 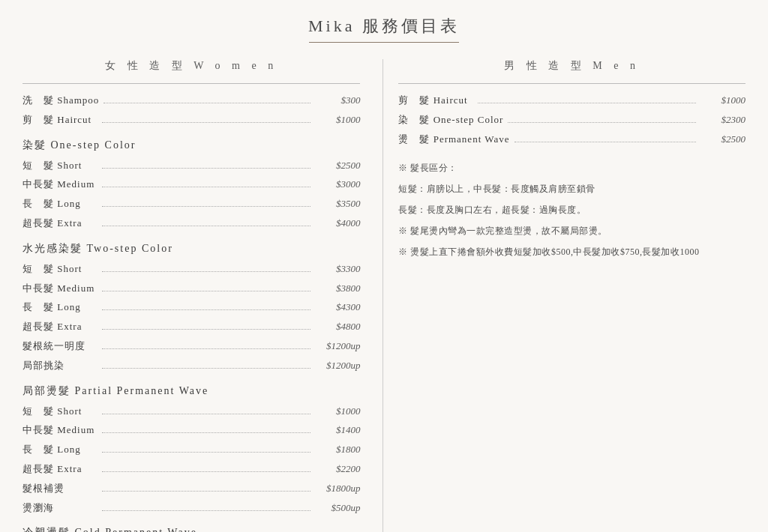 I want to click on item-price: $500up, so click(x=338, y=508).